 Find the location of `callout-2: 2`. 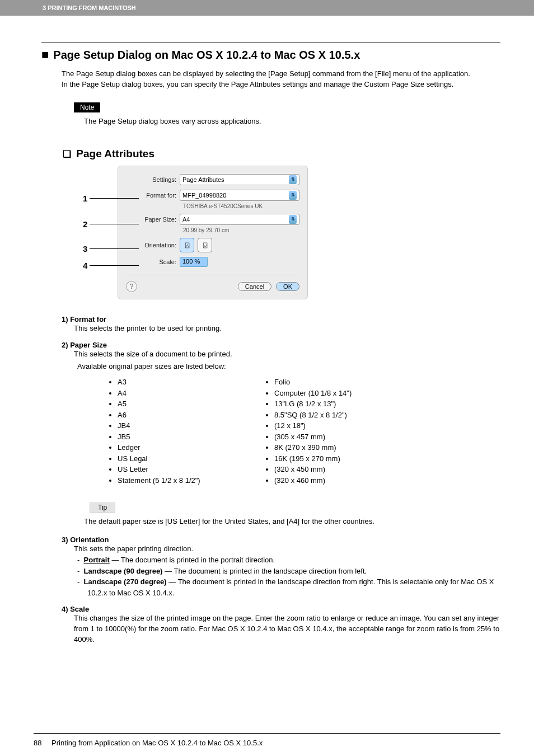

callout-2: 2 is located at coordinates (85, 224).